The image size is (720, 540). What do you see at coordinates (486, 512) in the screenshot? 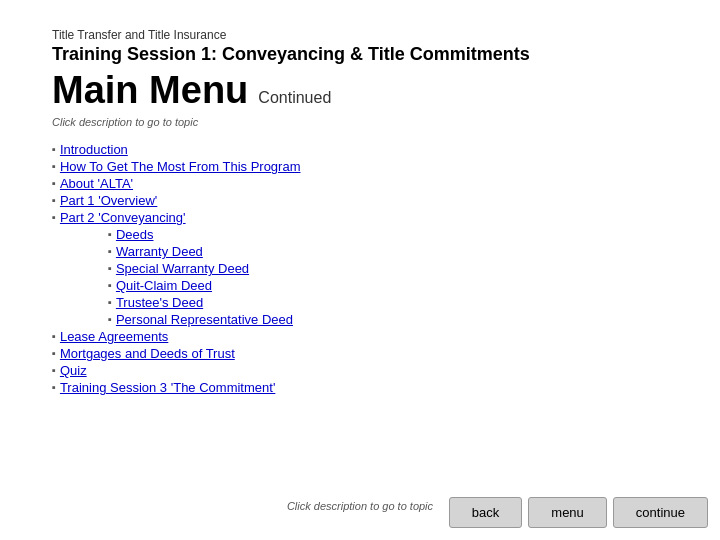
I see `back-button: back` at bounding box center [486, 512].